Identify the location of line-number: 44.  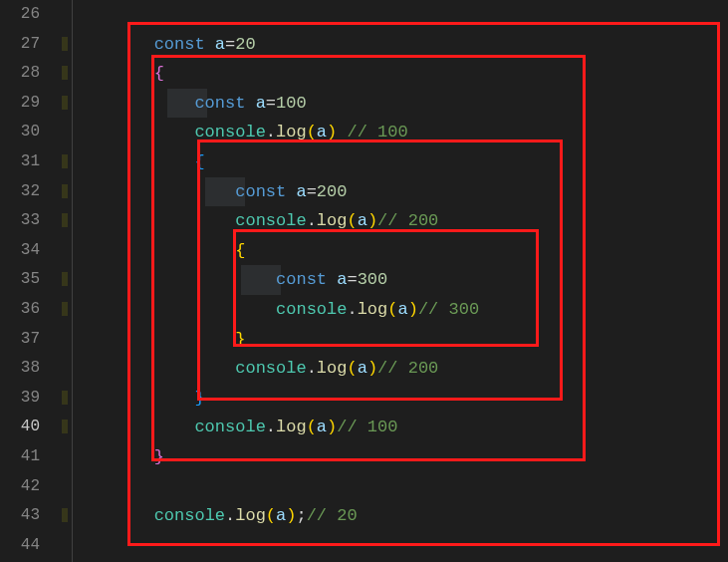
(20, 546).